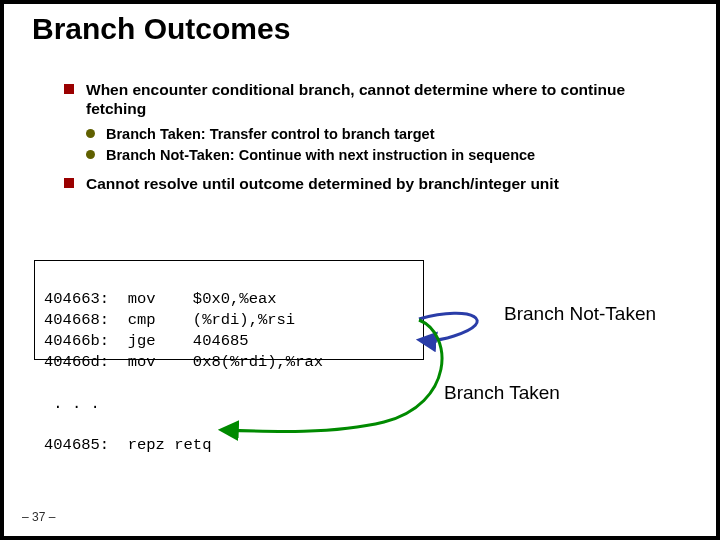 Image resolution: width=720 pixels, height=540 pixels. Describe the element at coordinates (184, 362) in the screenshot. I see `assembly-code: 404663: mov $0x0,%eax 404668: cmp (%rdi)…` at that location.